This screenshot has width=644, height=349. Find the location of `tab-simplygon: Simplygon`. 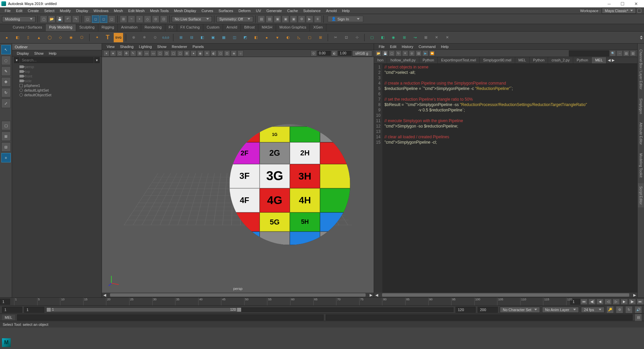

tab-simplygon: Simplygon is located at coordinates (641, 106).